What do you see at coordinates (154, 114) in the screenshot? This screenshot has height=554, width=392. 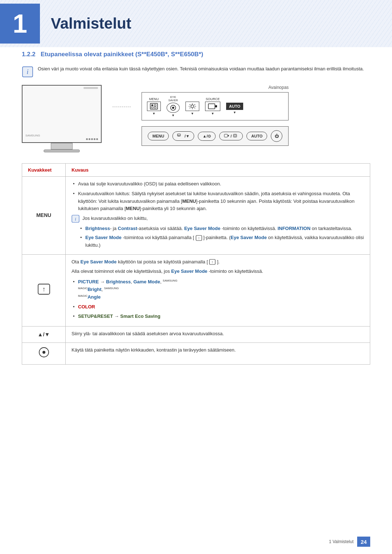 I see `key-arrow-menu: ▼` at bounding box center [154, 114].